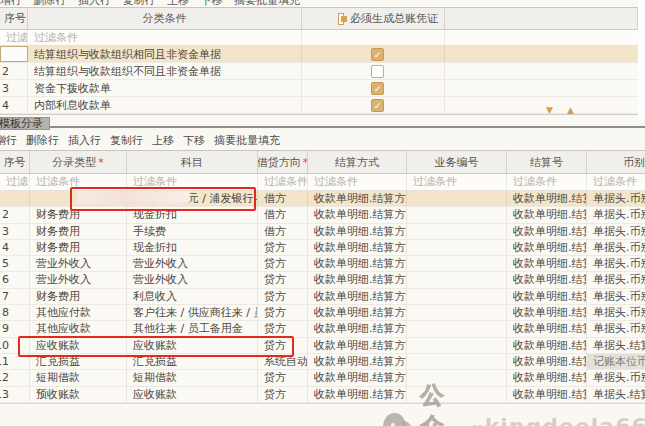  I want to click on move-down-icon: ▼, so click(556, 110).